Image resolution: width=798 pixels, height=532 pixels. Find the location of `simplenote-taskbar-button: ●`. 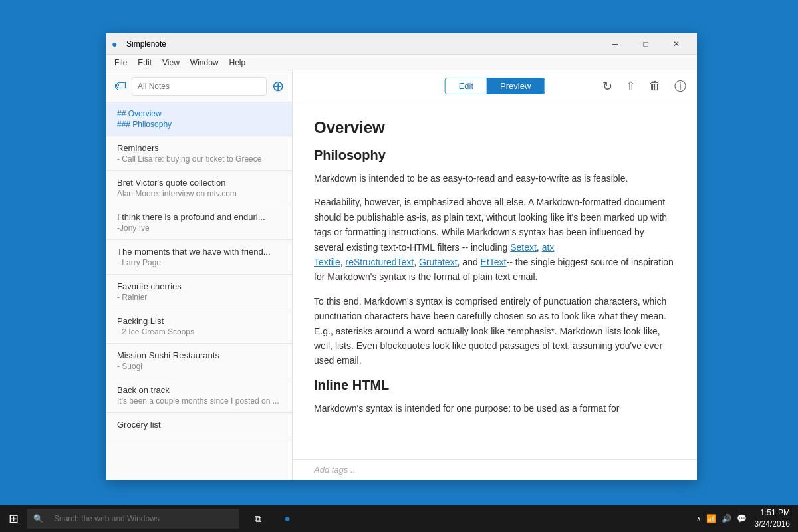

simplenote-taskbar-button: ● is located at coordinates (287, 519).